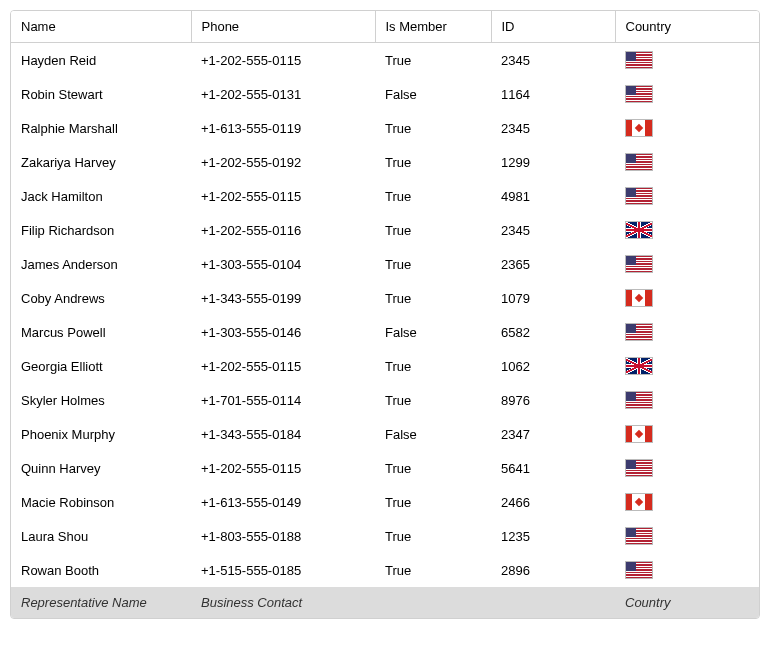 The width and height of the screenshot is (770, 662). Describe the element at coordinates (101, 366) in the screenshot. I see `cell-name: Georgia Elliott` at that location.